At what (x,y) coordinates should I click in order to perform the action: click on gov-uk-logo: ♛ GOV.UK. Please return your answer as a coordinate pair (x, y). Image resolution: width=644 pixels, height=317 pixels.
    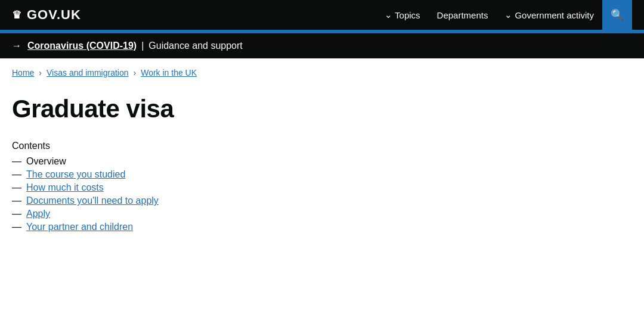
    Looking at the image, I should click on (47, 15).